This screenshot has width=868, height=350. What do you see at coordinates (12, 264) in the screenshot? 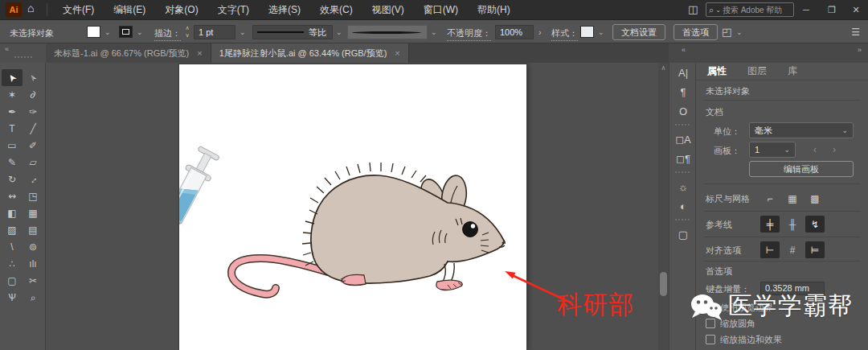
I see `symbol-sprayer-tool: ∴` at bounding box center [12, 264].